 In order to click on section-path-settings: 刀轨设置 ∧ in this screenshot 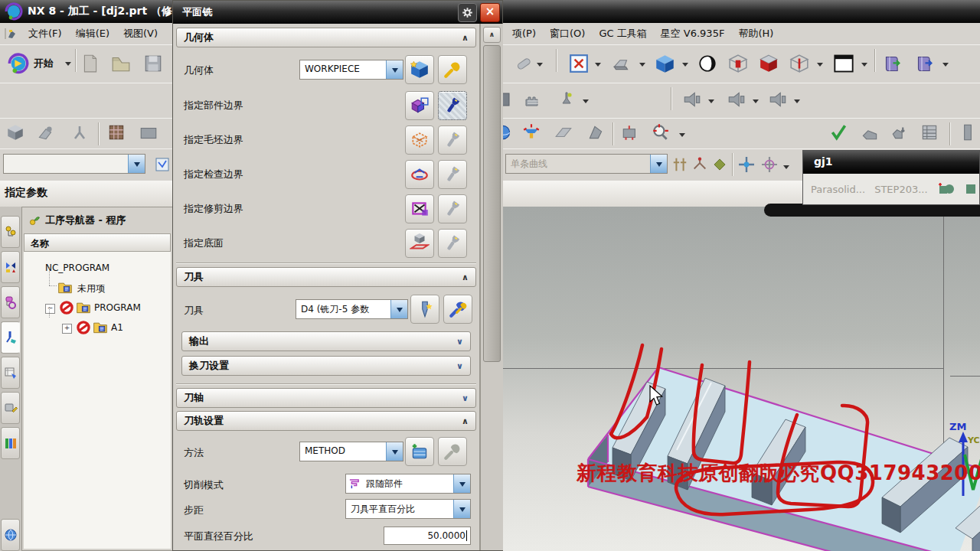, I will do `click(326, 421)`.